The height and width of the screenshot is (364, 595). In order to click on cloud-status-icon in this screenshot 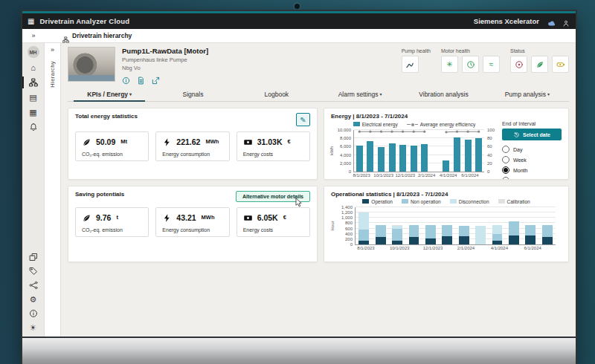, I will do `click(552, 21)`.